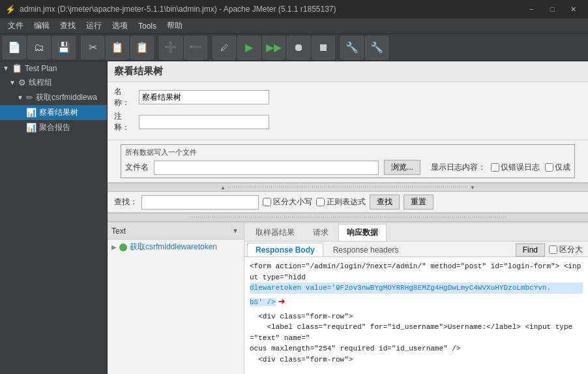  I want to click on menu-run: 运行, so click(94, 26).